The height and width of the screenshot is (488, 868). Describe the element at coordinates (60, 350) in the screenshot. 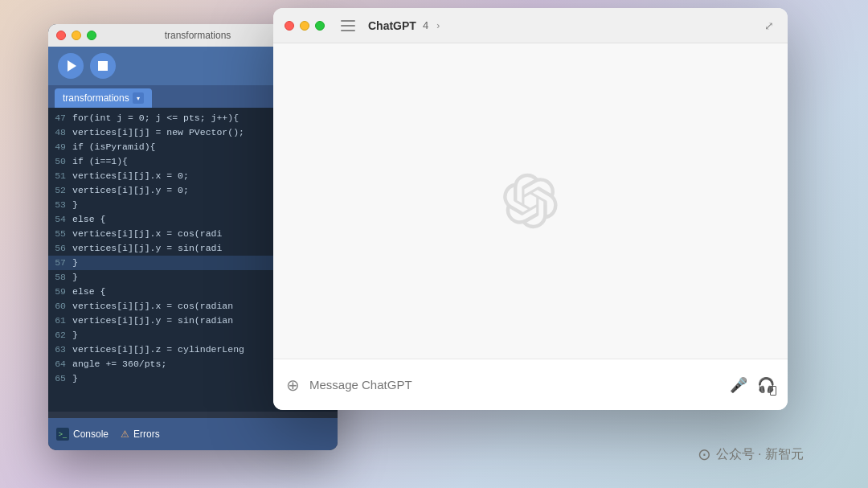

I see `line-number: 63` at that location.